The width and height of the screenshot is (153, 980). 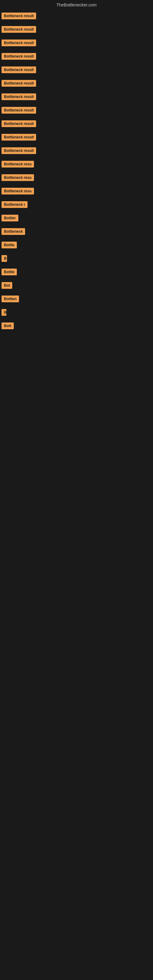 I want to click on bottleneck-badge: Bott, so click(x=8, y=326).